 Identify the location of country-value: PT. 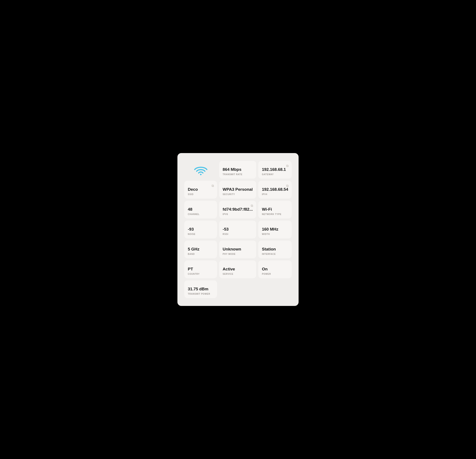
(201, 269).